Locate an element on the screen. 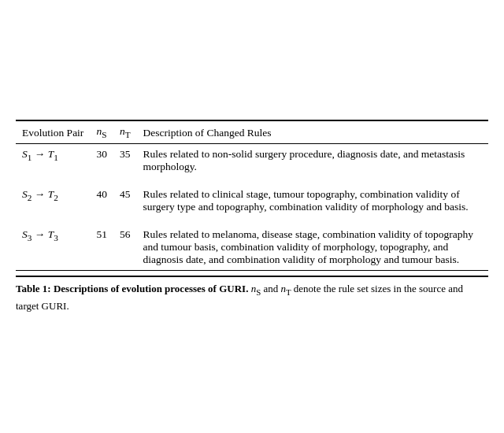 This screenshot has height=433, width=504. nt-cell-2: 45 is located at coordinates (125, 197).